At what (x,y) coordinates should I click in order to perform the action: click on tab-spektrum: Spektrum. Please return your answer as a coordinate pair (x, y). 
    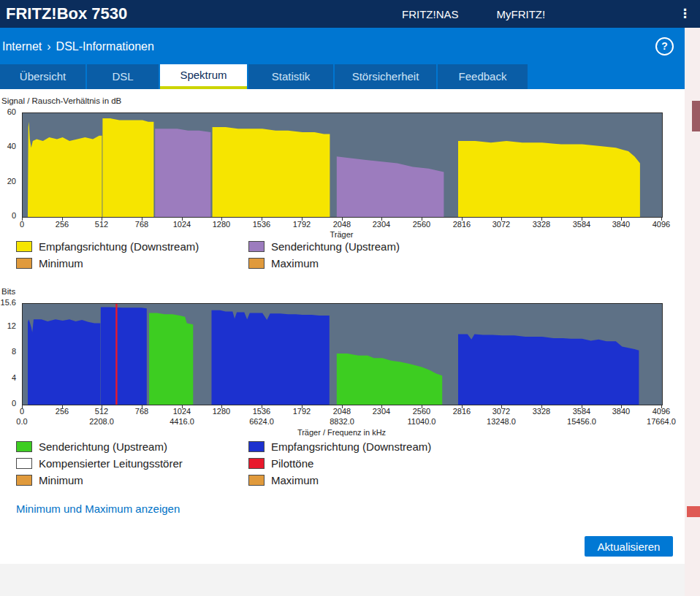
    Looking at the image, I should click on (203, 77).